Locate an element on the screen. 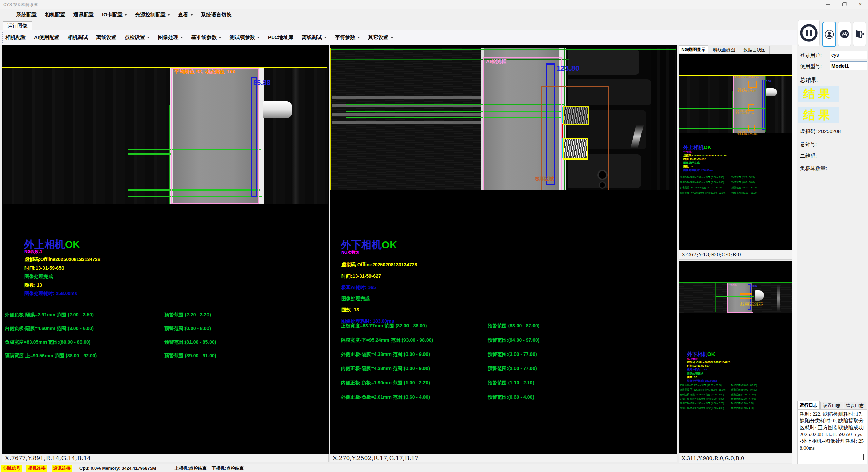  guide-line-red is located at coordinates (563, 131).